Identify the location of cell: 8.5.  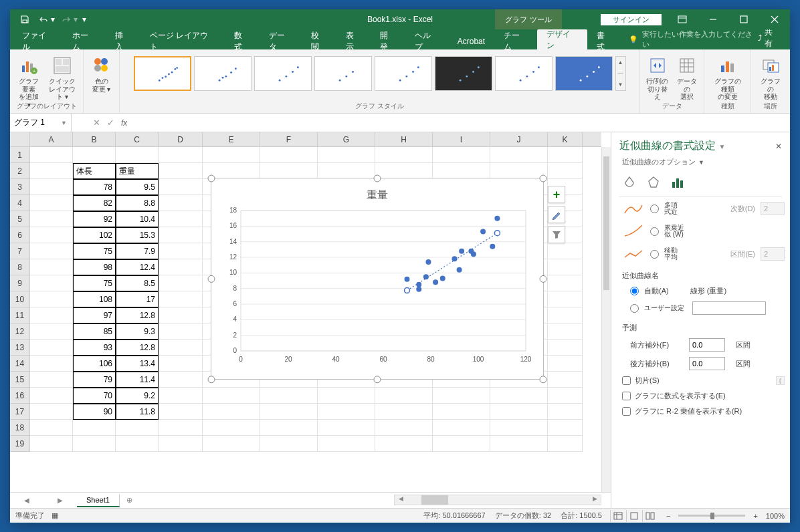
(137, 283).